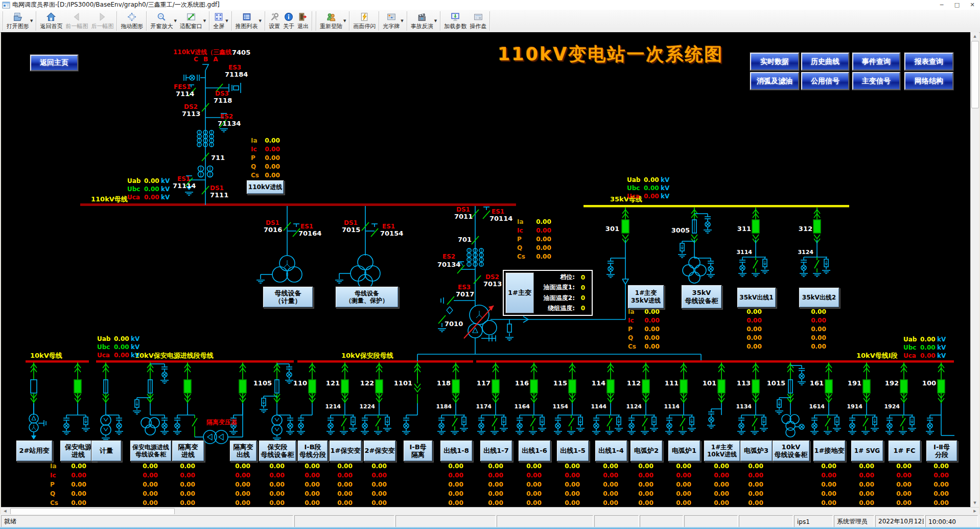 This screenshot has height=529, width=980. Describe the element at coordinates (775, 61) in the screenshot. I see `nav-button-1: 实时数据` at that location.